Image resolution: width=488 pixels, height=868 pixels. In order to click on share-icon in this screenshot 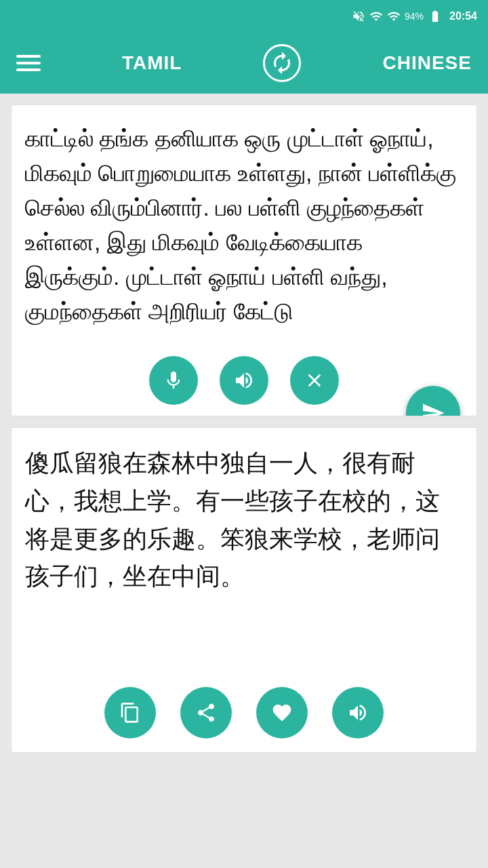, I will do `click(206, 713)`.